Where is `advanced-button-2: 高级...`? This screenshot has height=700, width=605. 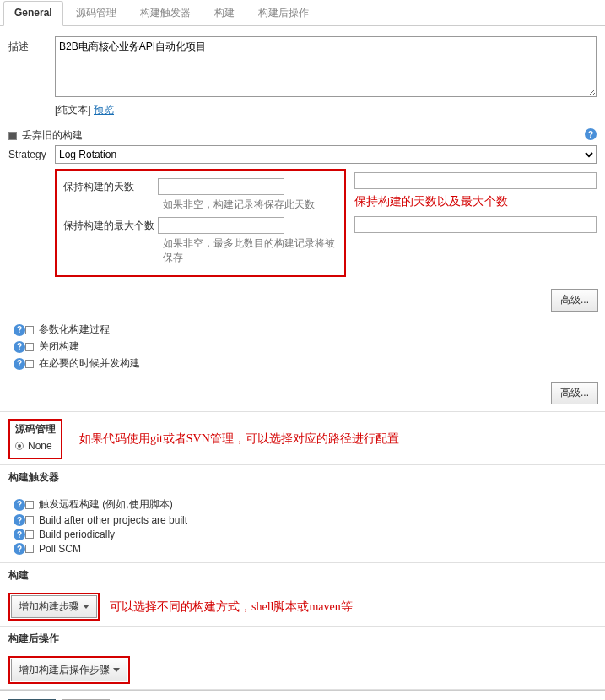
advanced-button-2: 高级... is located at coordinates (575, 393).